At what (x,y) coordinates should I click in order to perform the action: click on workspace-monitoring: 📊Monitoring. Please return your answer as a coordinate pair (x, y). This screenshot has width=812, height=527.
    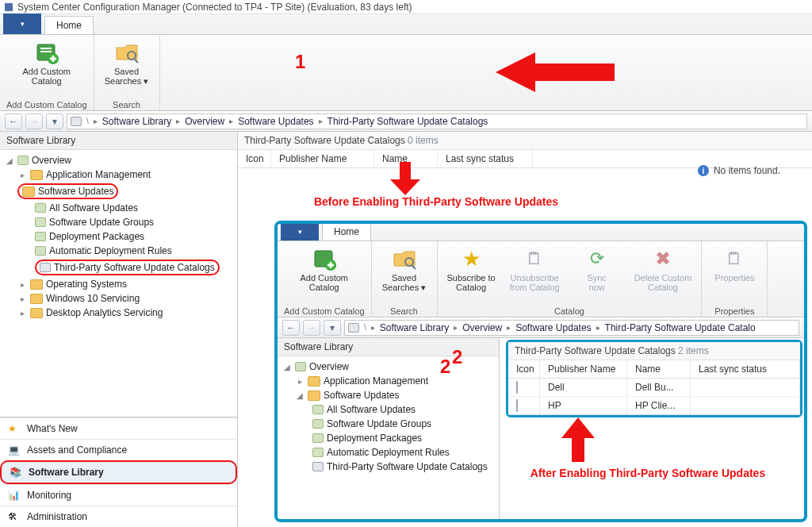
    Looking at the image, I should click on (119, 495).